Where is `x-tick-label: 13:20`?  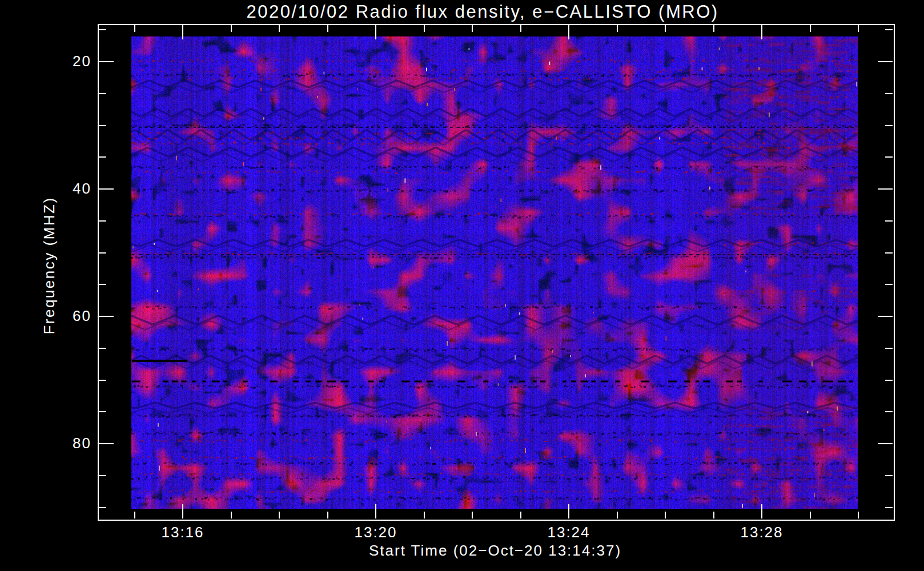
x-tick-label: 13:20 is located at coordinates (376, 532).